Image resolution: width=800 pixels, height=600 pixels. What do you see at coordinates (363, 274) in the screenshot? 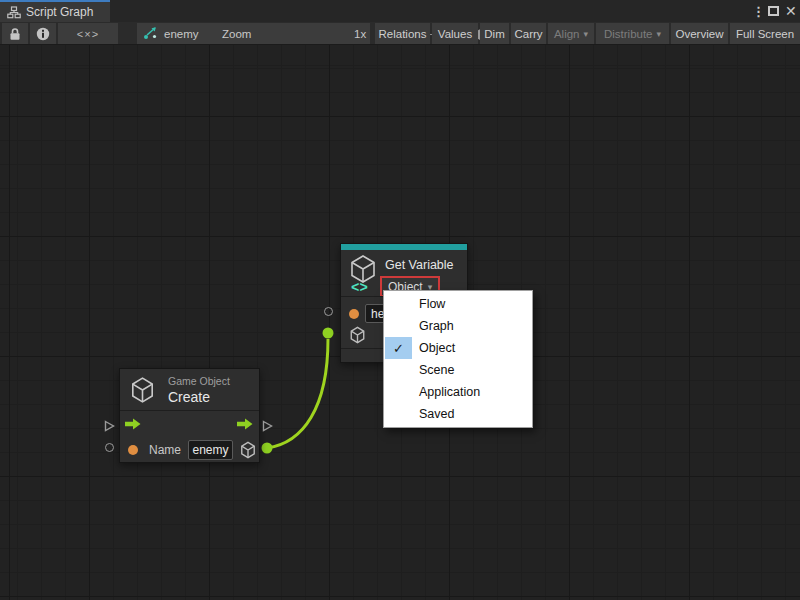
I see `variable-cube-icon: <>` at bounding box center [363, 274].